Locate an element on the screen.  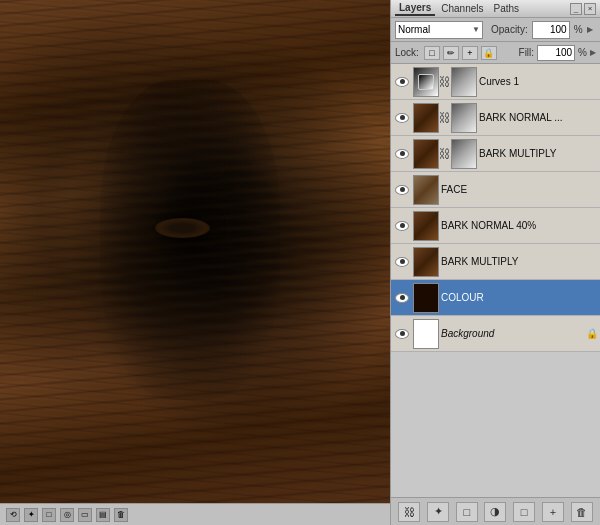
lock-row: Lock: □ ✏ + 🔒 Fill: % ▶ is located at coordinates (496, 53).